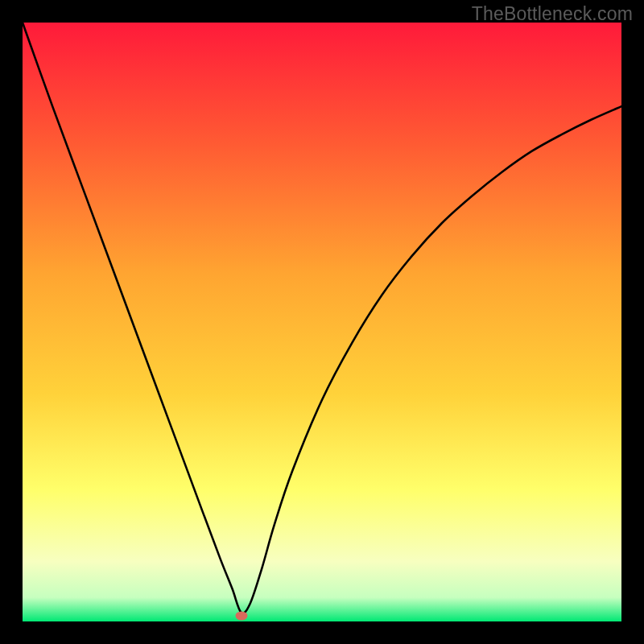 The width and height of the screenshot is (644, 644). I want to click on minimum-marker, so click(242, 615).